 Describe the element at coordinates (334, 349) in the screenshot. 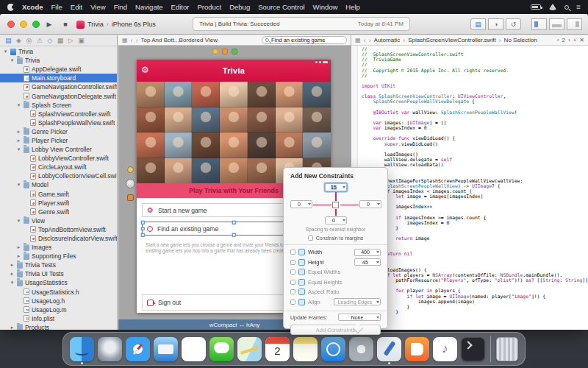

I see `dock-item-app-store` at that location.